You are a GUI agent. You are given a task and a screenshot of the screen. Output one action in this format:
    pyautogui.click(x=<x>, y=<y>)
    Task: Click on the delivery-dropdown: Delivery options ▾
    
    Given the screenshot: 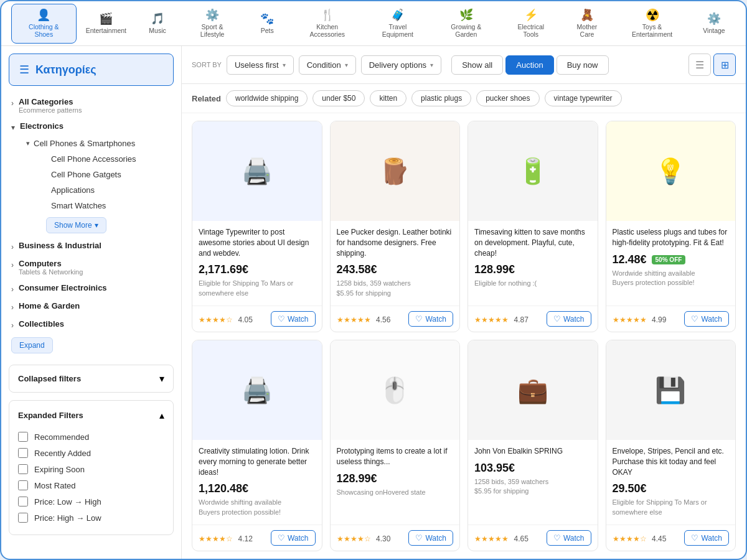 What is the action you would take?
    pyautogui.click(x=402, y=65)
    